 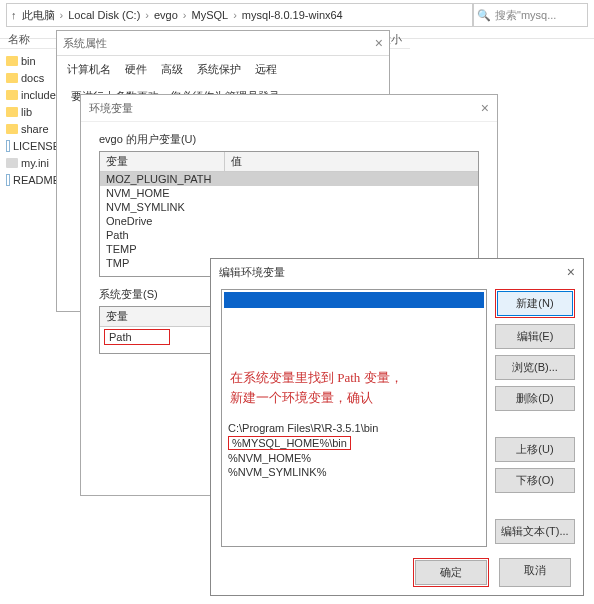 What do you see at coordinates (289, 249) in the screenshot?
I see `var-row: TEMP` at bounding box center [289, 249].